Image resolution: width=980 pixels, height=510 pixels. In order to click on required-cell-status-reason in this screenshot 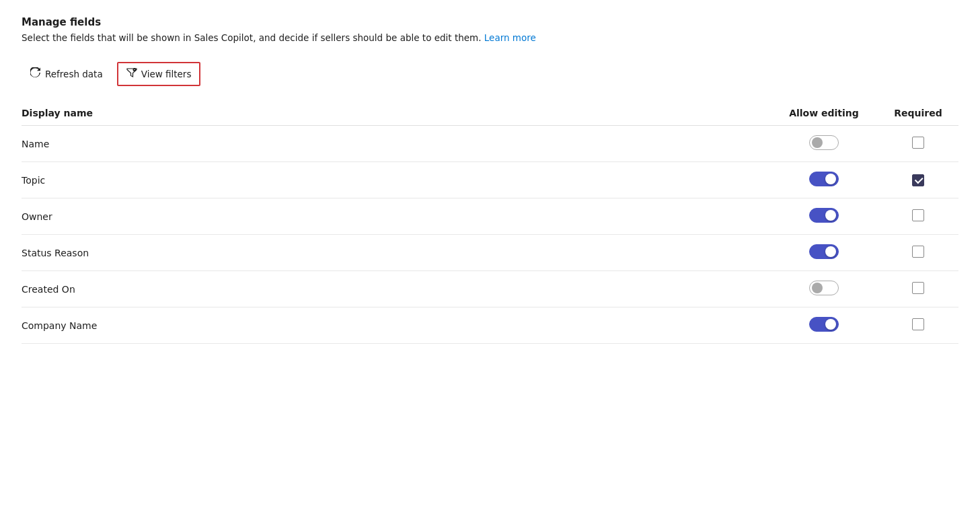, I will do `click(918, 253)`.